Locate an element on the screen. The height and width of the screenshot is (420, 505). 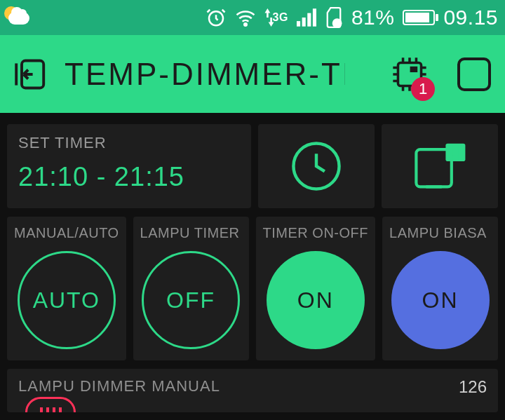
timer-onoff-toggle: ON is located at coordinates (316, 300).